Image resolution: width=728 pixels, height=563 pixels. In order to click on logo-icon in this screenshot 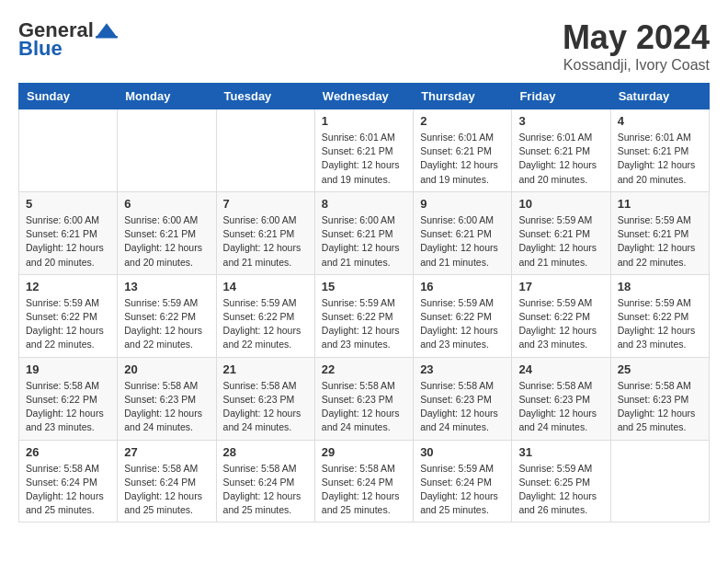, I will do `click(107, 30)`.